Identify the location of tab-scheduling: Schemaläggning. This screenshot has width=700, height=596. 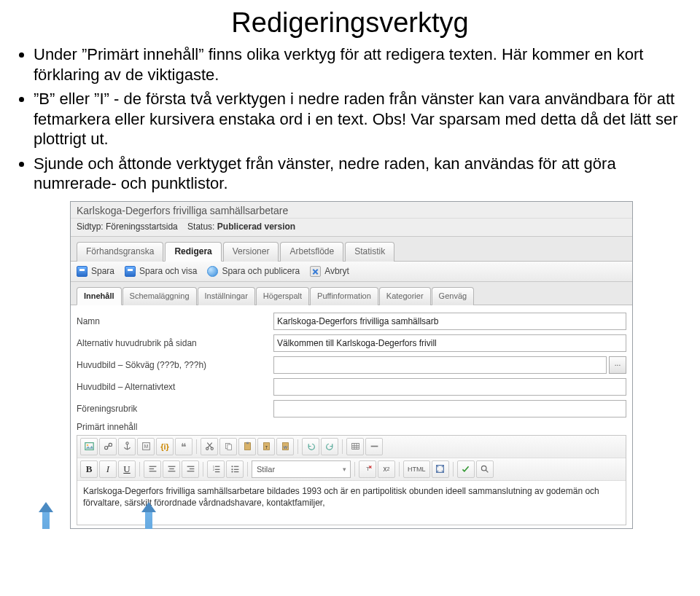
(160, 296).